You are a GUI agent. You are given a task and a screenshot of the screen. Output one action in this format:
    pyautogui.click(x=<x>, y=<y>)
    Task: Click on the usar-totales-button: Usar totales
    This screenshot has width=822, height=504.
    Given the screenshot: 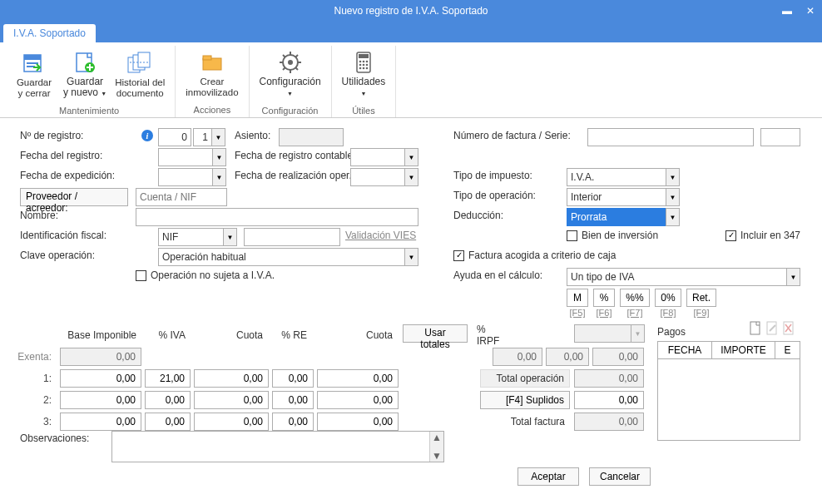 What is the action you would take?
    pyautogui.click(x=435, y=334)
    